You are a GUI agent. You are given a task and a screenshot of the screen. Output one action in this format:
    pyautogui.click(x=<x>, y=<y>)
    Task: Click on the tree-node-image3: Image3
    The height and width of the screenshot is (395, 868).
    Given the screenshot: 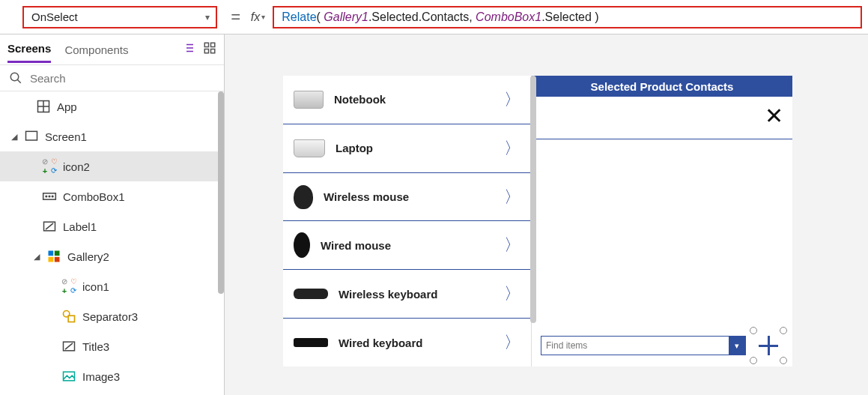 What is the action you would take?
    pyautogui.click(x=112, y=376)
    